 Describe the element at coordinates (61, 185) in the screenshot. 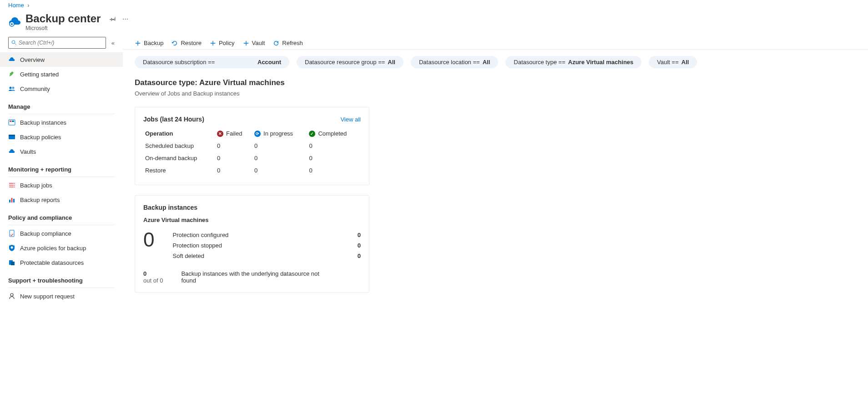

I see `sidebar-item-backup-jobs: Backup jobs` at that location.